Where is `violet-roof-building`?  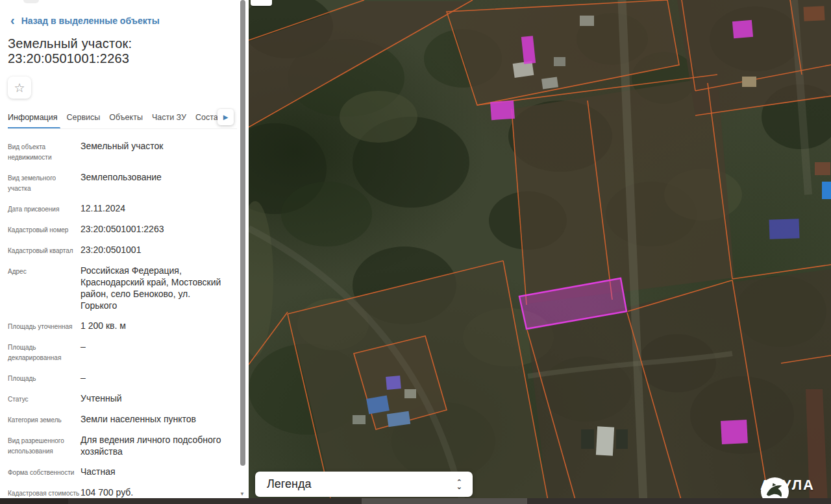 violet-roof-building is located at coordinates (784, 229).